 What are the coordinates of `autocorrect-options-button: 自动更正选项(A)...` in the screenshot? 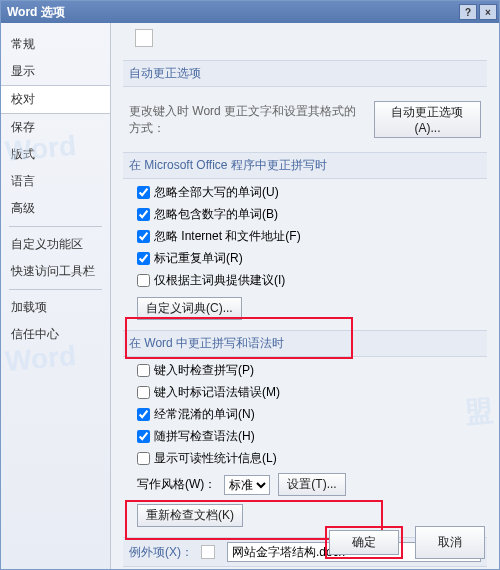 It's located at (428, 120).